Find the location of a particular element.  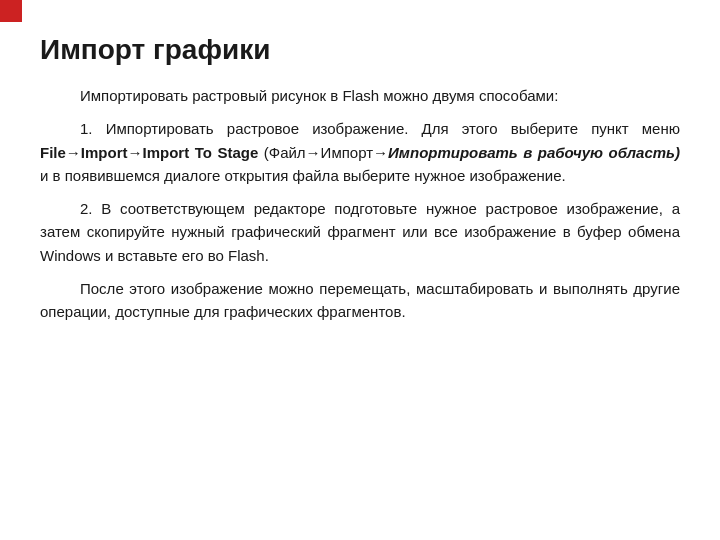

point1-ru-bold: Импортировать в рабочую область) is located at coordinates (534, 152).